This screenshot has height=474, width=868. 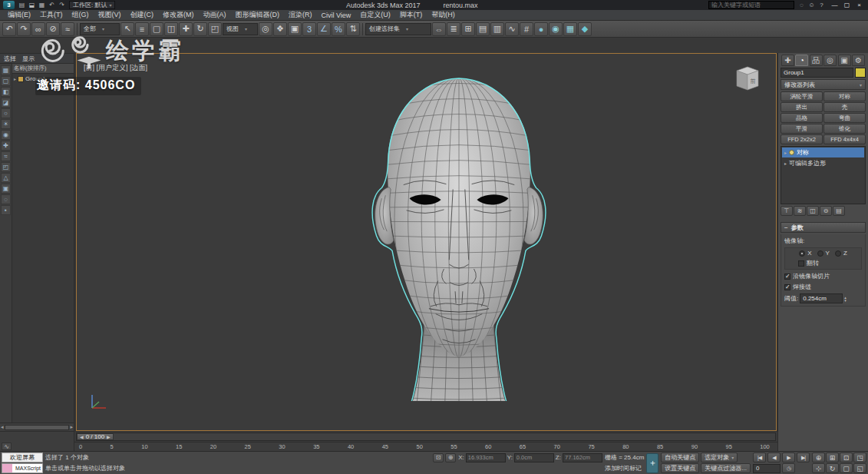 What do you see at coordinates (817, 60) in the screenshot?
I see `tab-hierarchy: 品` at bounding box center [817, 60].